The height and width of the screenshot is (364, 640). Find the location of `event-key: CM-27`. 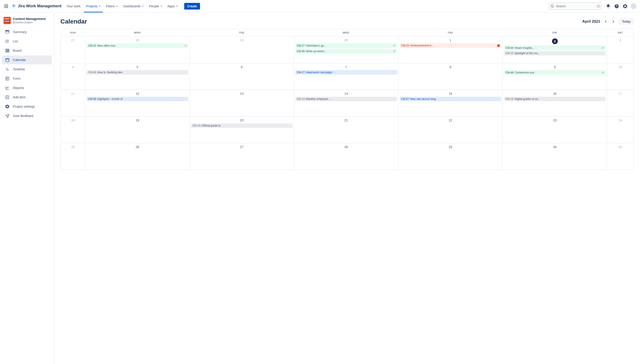

event-key: CM-27 is located at coordinates (301, 72).